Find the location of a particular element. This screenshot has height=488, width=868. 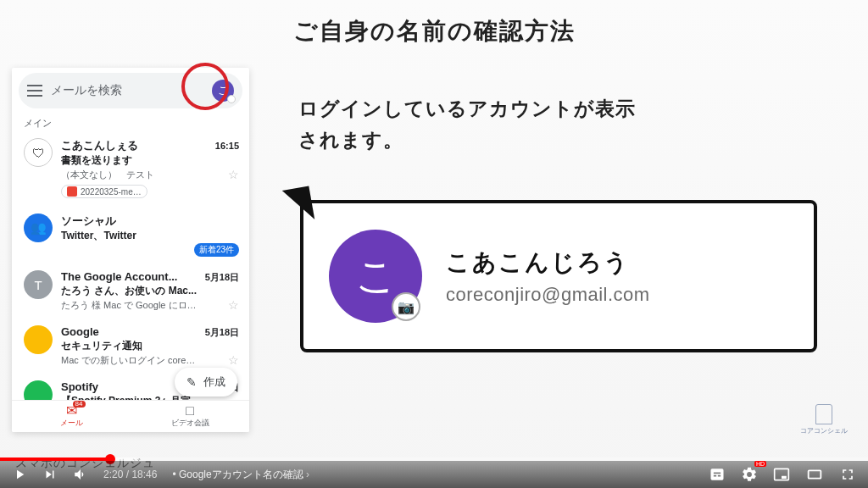

mail-date: 16:15 is located at coordinates (227, 146).